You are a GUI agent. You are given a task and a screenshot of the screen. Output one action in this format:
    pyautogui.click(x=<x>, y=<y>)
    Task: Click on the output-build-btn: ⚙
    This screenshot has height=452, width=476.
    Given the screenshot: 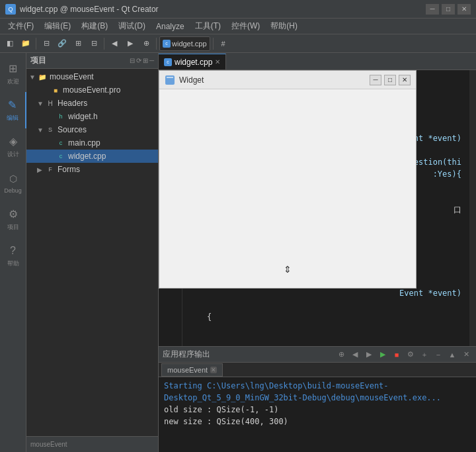 What is the action you would take?
    pyautogui.click(x=411, y=355)
    